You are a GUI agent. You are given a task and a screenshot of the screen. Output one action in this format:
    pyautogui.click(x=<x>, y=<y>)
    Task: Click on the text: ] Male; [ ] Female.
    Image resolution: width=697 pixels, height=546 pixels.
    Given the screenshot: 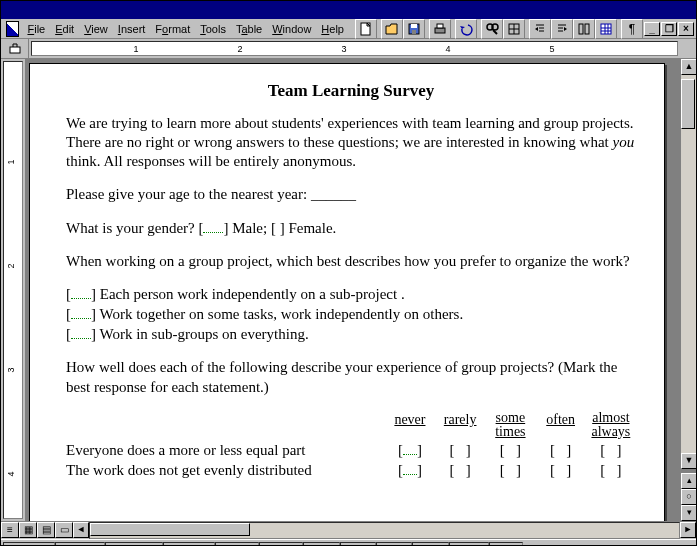 What is the action you would take?
    pyautogui.click(x=280, y=228)
    